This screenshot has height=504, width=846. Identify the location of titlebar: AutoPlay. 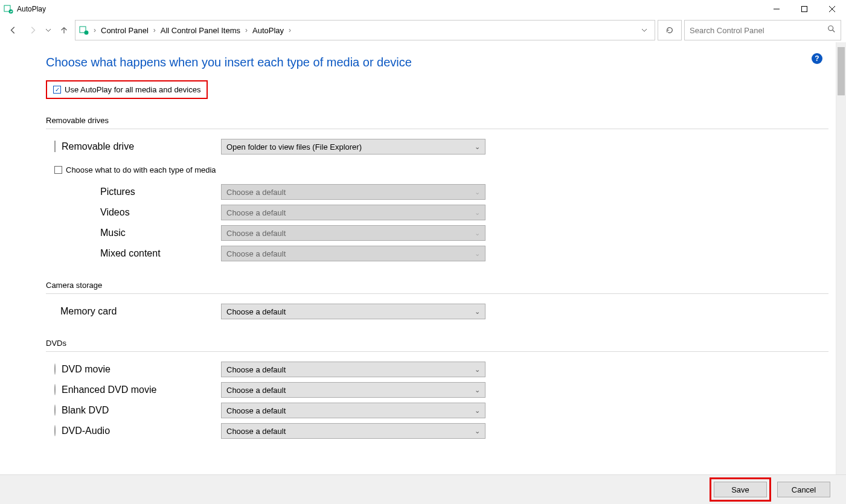
(423, 9).